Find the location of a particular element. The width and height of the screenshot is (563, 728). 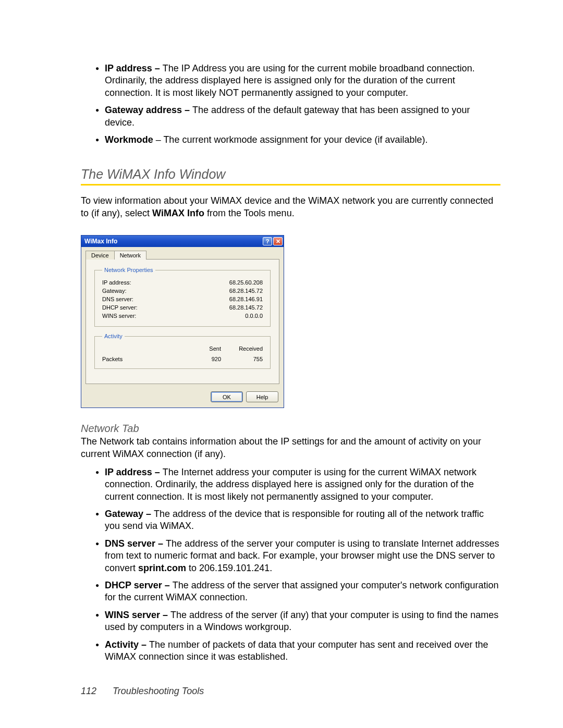

tab-network: Network is located at coordinates (130, 255).